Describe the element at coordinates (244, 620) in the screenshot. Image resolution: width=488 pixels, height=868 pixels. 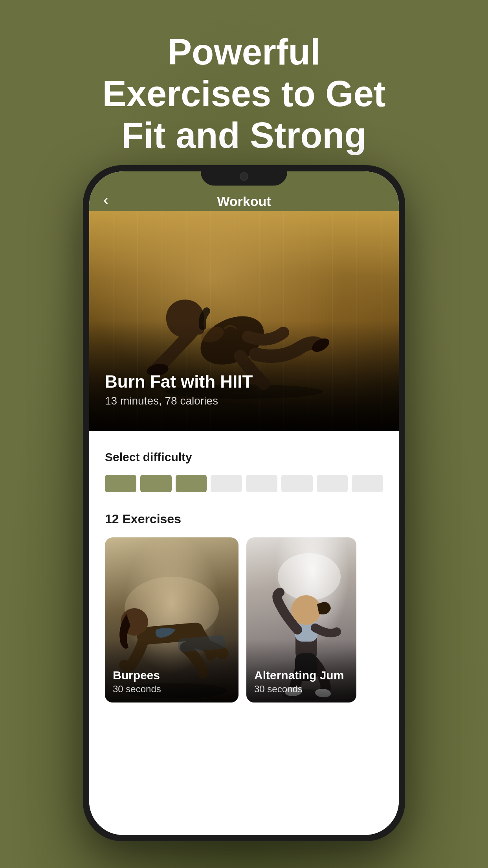
I see `exercises-grid: Burpees 30 seconds` at that location.